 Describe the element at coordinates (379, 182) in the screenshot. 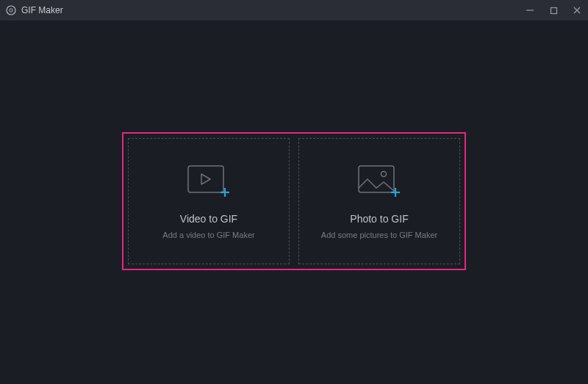

I see `photo-icon` at that location.